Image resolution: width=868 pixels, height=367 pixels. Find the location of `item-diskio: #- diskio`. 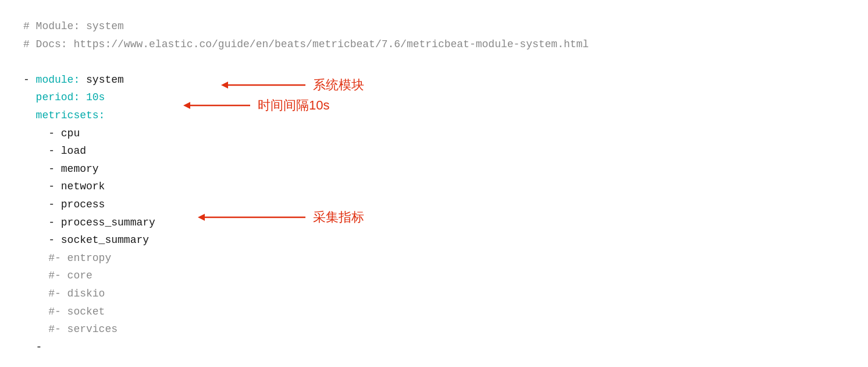

item-diskio: #- diskio is located at coordinates (434, 294).